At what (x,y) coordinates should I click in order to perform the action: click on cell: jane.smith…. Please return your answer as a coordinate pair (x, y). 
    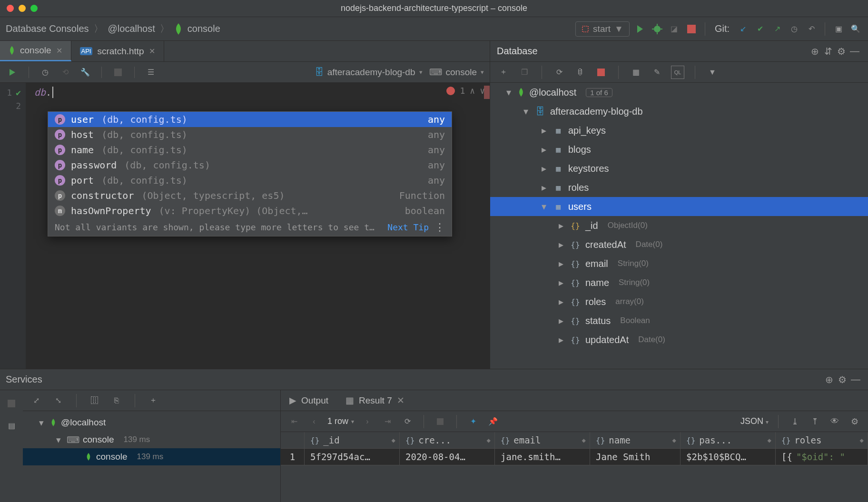
    Looking at the image, I should click on (542, 457).